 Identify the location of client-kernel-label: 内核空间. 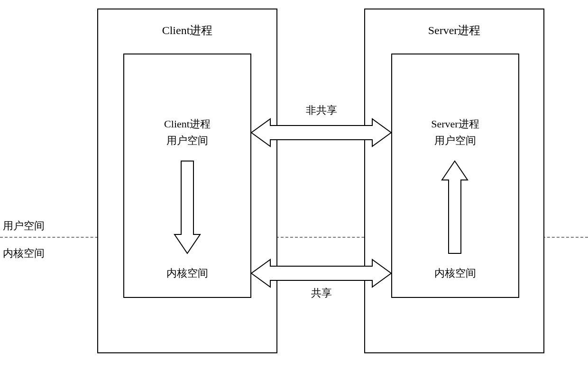
(187, 273).